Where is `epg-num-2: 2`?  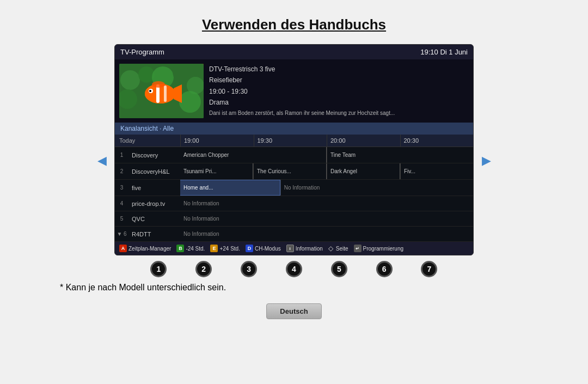 epg-num-2: 2 is located at coordinates (122, 171).